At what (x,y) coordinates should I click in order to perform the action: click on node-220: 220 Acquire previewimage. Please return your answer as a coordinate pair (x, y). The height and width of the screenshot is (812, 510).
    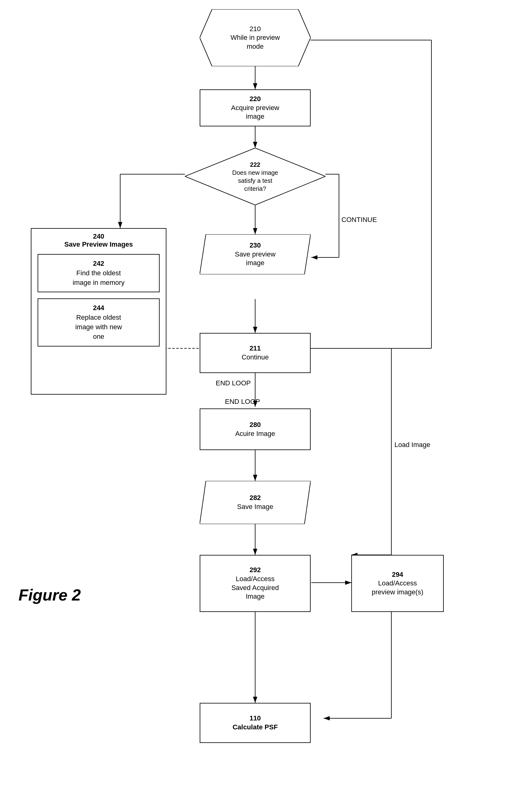
    Looking at the image, I should click on (255, 108).